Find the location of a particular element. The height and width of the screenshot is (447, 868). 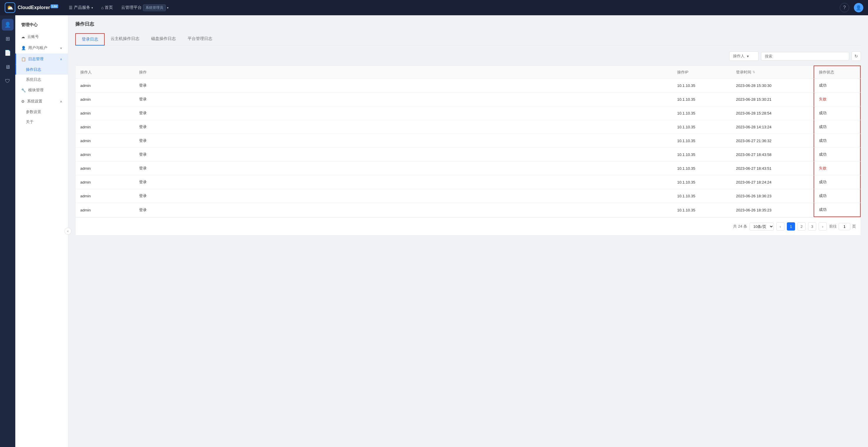

chevron-up-icon-log: ∧ is located at coordinates (61, 59).